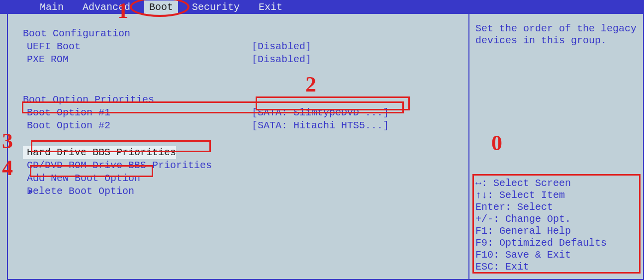 Image resolution: width=644 pixels, height=280 pixels. Describe the element at coordinates (556, 243) in the screenshot. I see `key-optimized-defaults: F9: Optimized Defaults` at that location.